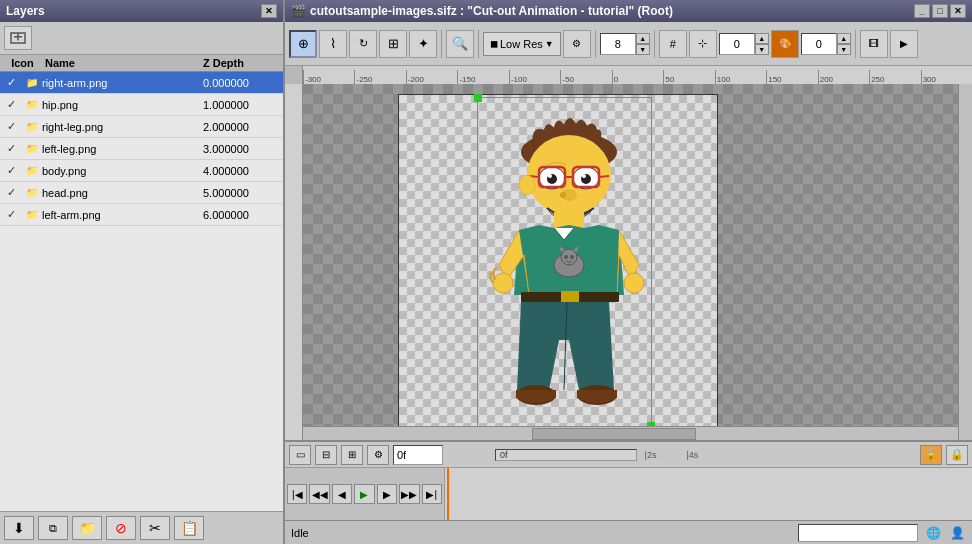 The image size is (972, 544). What do you see at coordinates (460, 44) in the screenshot?
I see `tool-zoom-btn: 🔍` at bounding box center [460, 44].